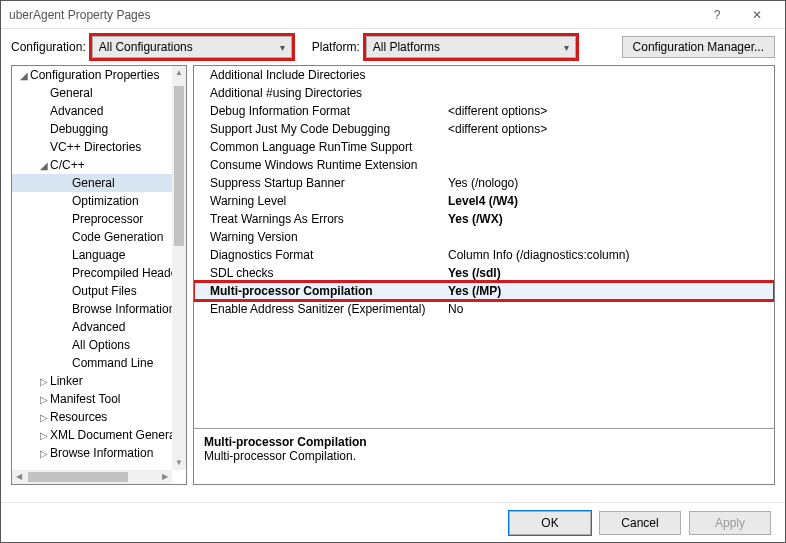 Image resolution: width=786 pixels, height=543 pixels. What do you see at coordinates (609, 273) in the screenshot?
I see `property-value: Yes (/sdl)` at bounding box center [609, 273].